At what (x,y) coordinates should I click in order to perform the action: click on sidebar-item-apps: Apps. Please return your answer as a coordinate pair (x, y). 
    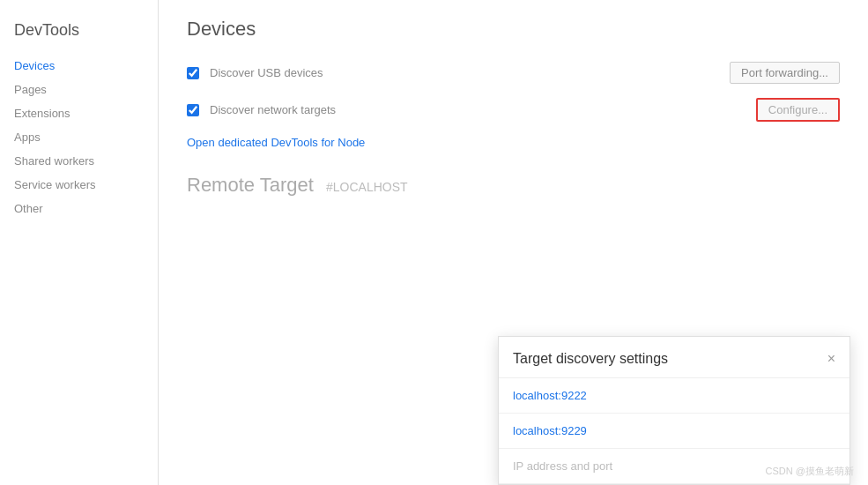
    Looking at the image, I should click on (79, 138).